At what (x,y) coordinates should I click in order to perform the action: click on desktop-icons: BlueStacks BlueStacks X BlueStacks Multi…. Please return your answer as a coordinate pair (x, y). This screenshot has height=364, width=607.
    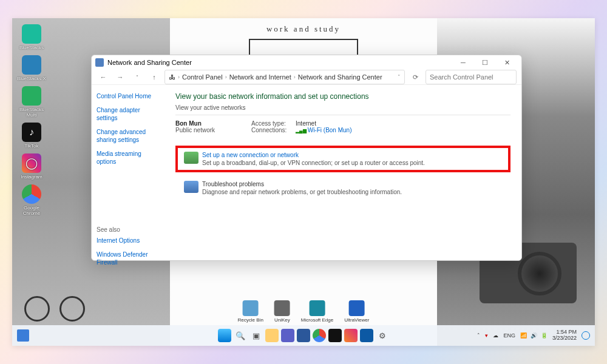
    Looking at the image, I should click on (32, 120).